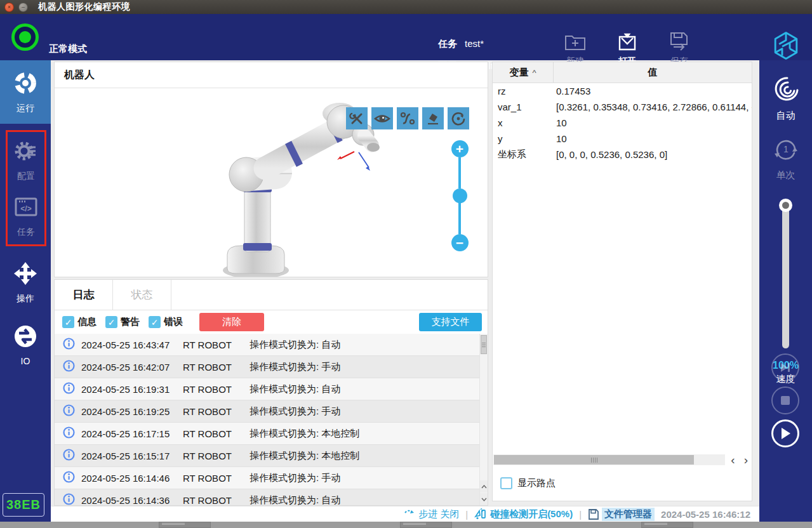 The width and height of the screenshot is (812, 528). I want to click on horizontal-scrollbar, so click(609, 459).